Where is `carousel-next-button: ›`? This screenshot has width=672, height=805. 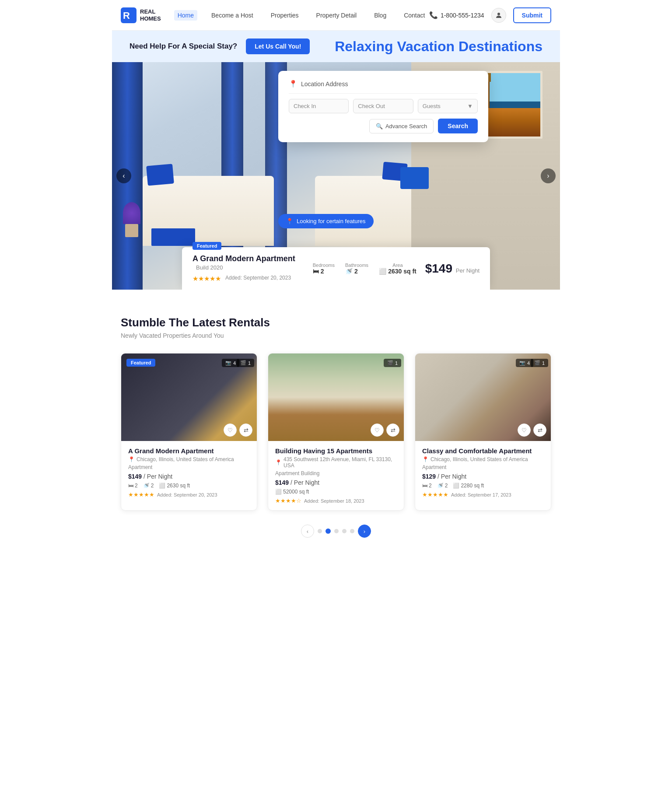
carousel-next-button: › is located at coordinates (548, 176).